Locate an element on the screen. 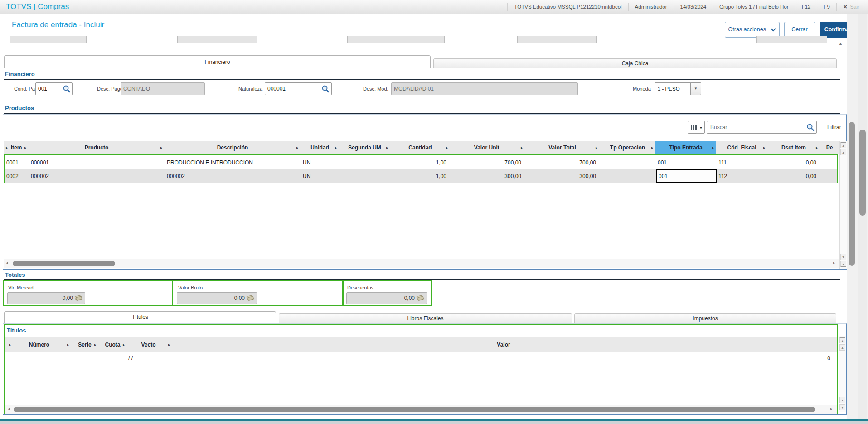  tab-impuestos: Impuestos is located at coordinates (705, 318).